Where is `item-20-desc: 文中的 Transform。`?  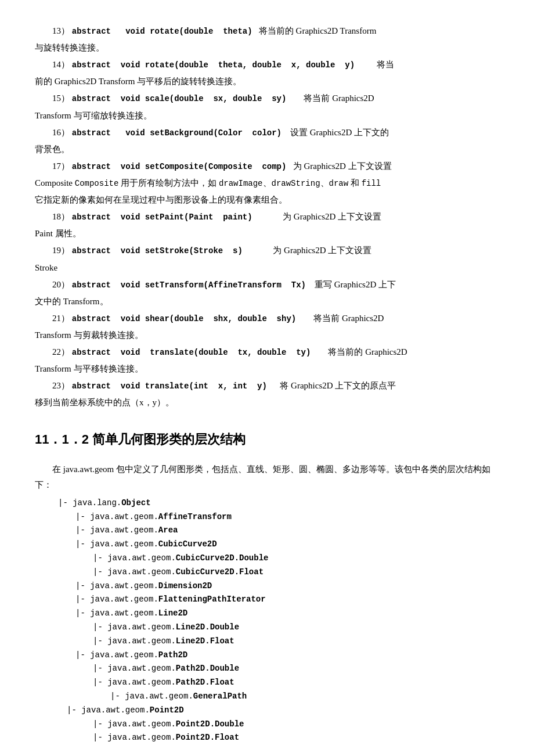 item-20-desc: 文中的 Transform。 is located at coordinates (72, 301).